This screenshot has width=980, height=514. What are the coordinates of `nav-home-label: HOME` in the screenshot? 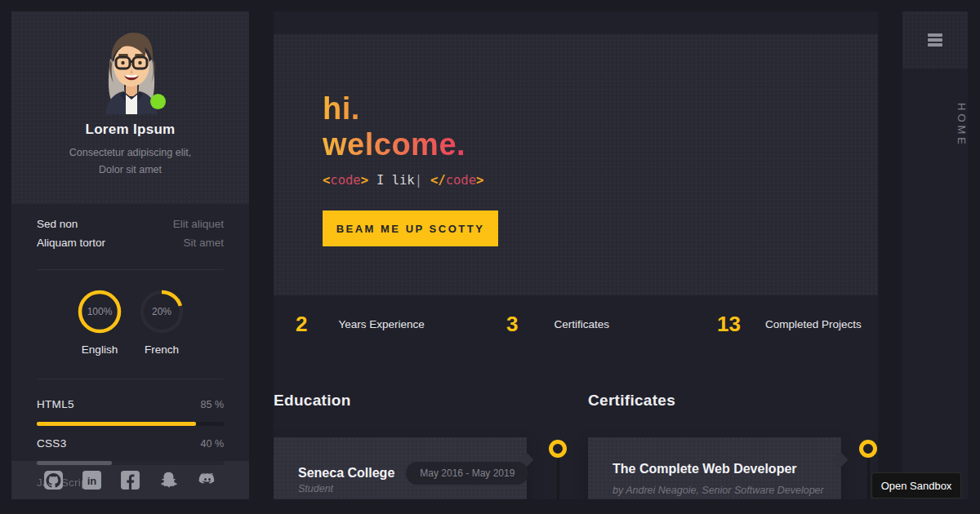 It's located at (935, 125).